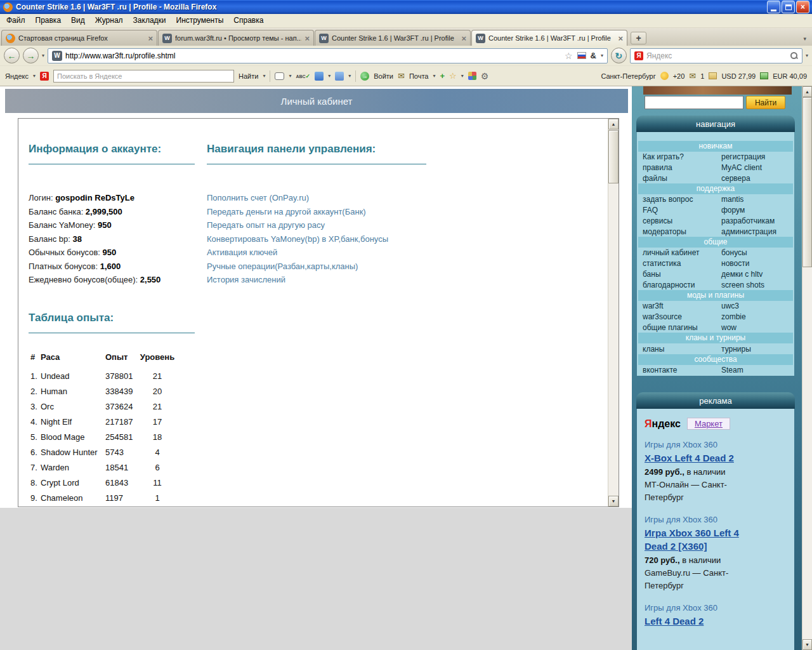  I want to click on browser-search-box: Яндекс, so click(716, 56).